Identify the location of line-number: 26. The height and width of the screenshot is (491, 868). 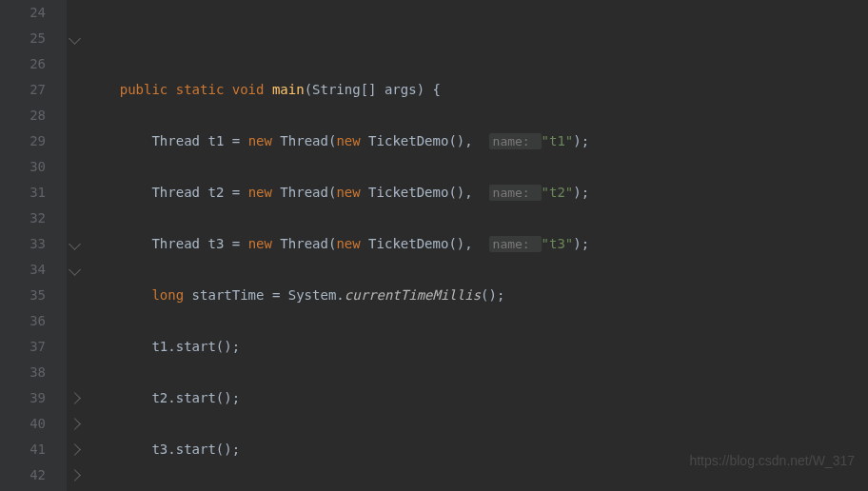
(33, 65).